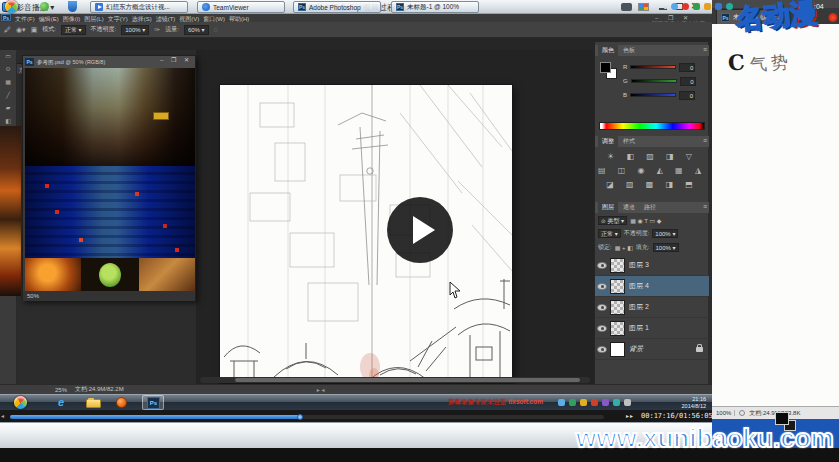 The height and width of the screenshot is (462, 839). I want to click on mouse-cursor, so click(455, 290).